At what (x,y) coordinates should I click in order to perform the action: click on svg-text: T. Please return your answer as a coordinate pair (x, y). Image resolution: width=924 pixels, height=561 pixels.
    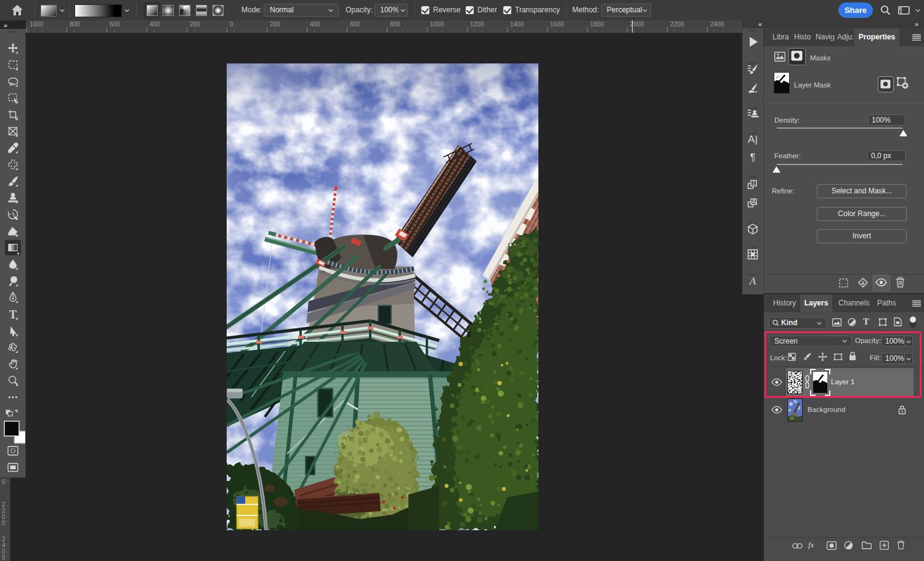
    Looking at the image, I should click on (13, 315).